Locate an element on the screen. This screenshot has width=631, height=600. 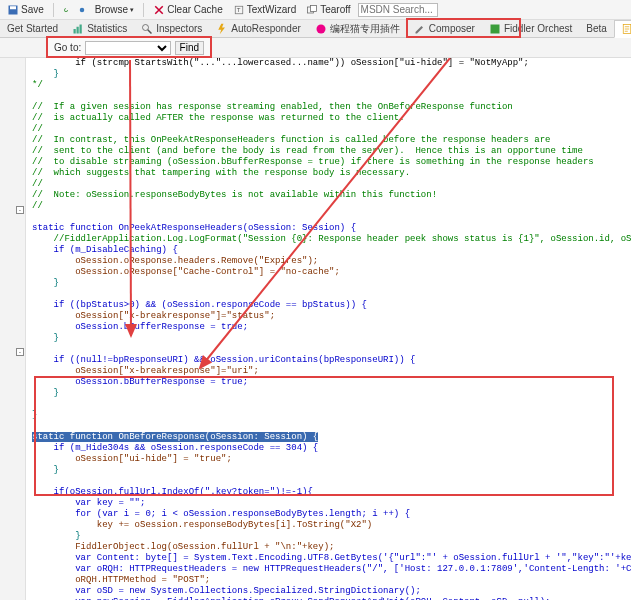
fiddler-icon is located at coordinates (495, 29).